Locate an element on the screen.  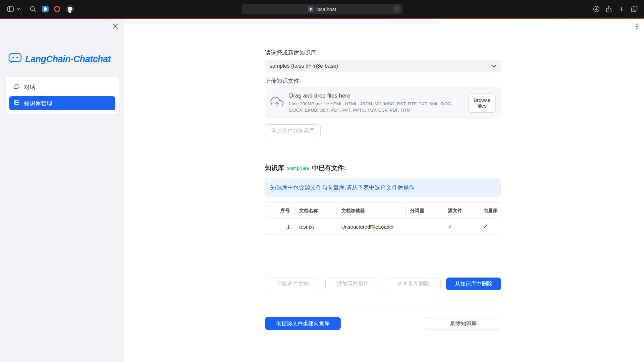
kb-select-label: 请选择或新建知识库: is located at coordinates (383, 53).